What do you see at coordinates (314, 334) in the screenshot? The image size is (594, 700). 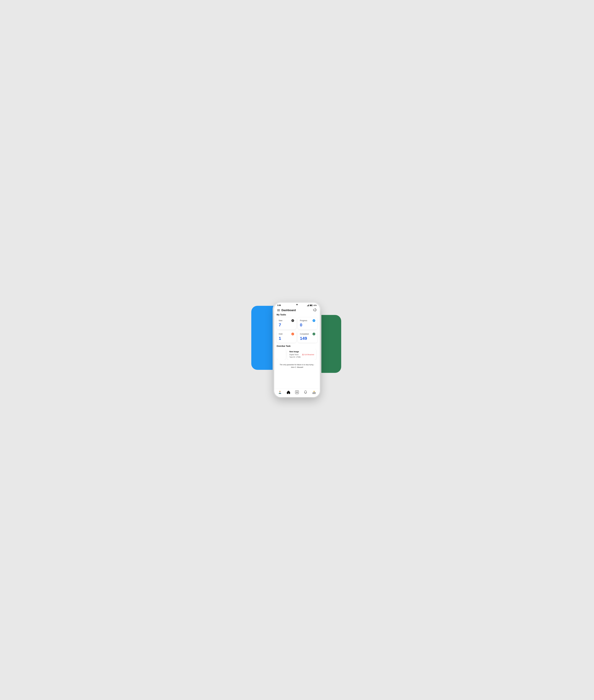 I see `task-card-completed-icon` at bounding box center [314, 334].